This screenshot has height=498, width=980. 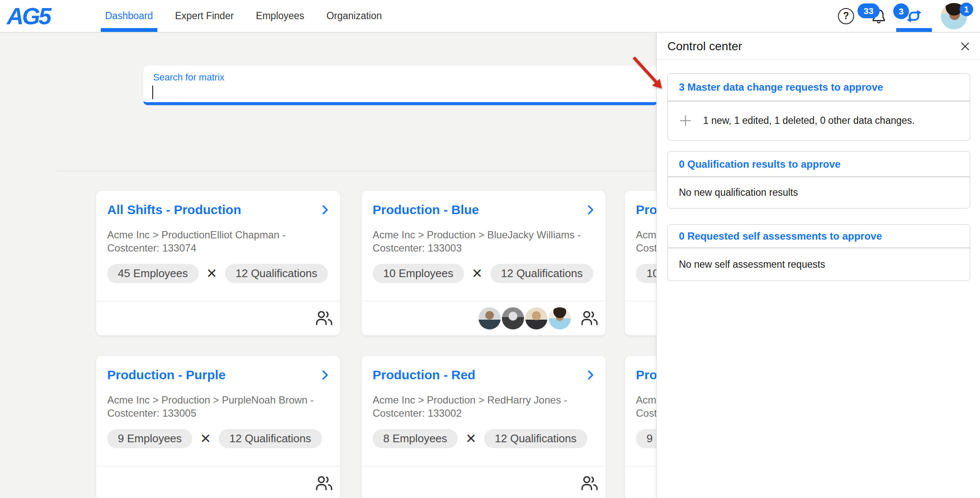 I want to click on matrix-card-breadcrumb: Acme Inc > Production > PurpleNoah Brown…, so click(x=222, y=406).